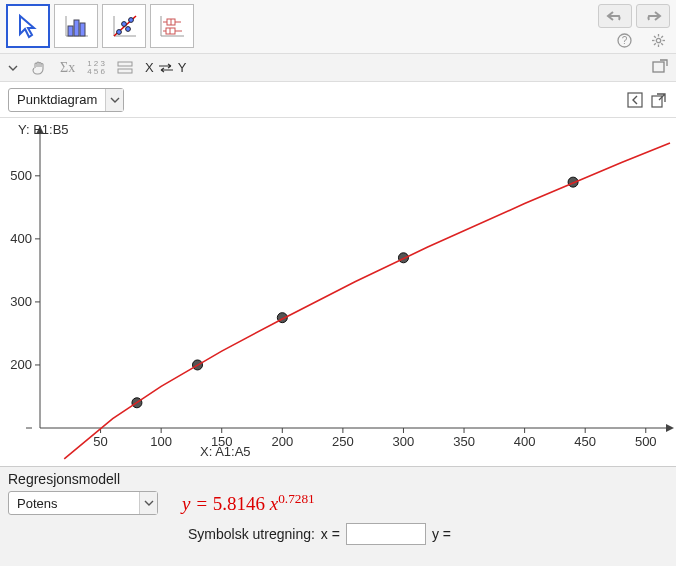  What do you see at coordinates (37, 504) in the screenshot?
I see `regression-model-selected-label: Potens` at bounding box center [37, 504].